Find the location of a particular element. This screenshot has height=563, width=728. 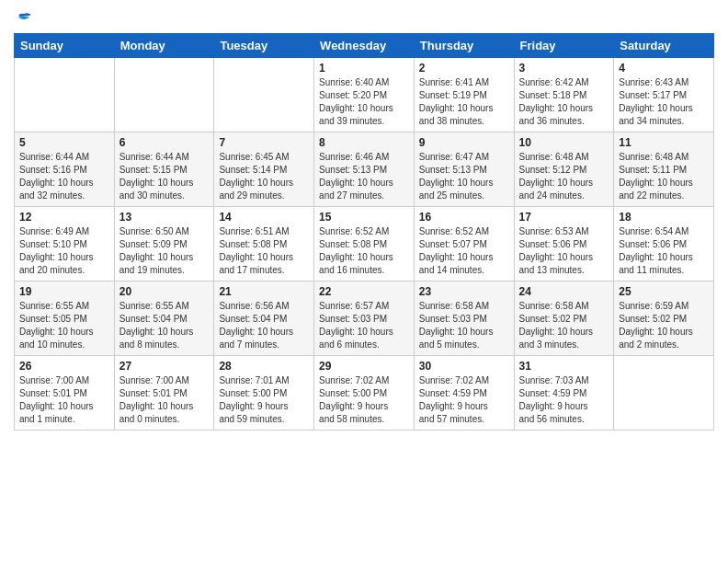

cell-day-number: 15 is located at coordinates (364, 217).